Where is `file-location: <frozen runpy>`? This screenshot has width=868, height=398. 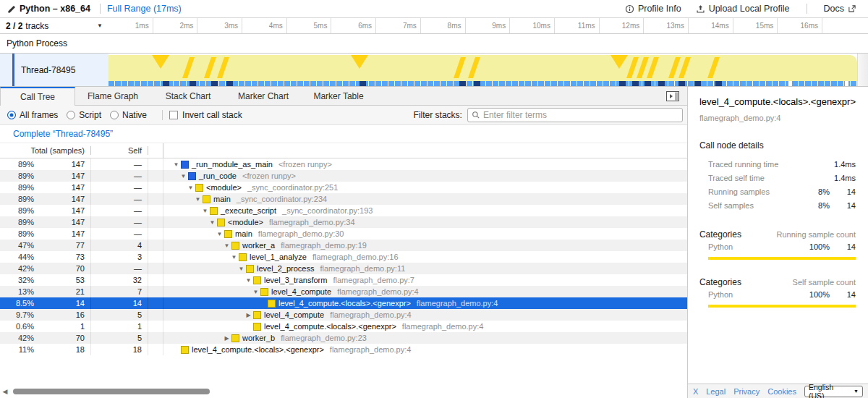
file-location: <frozen runpy> is located at coordinates (305, 164).